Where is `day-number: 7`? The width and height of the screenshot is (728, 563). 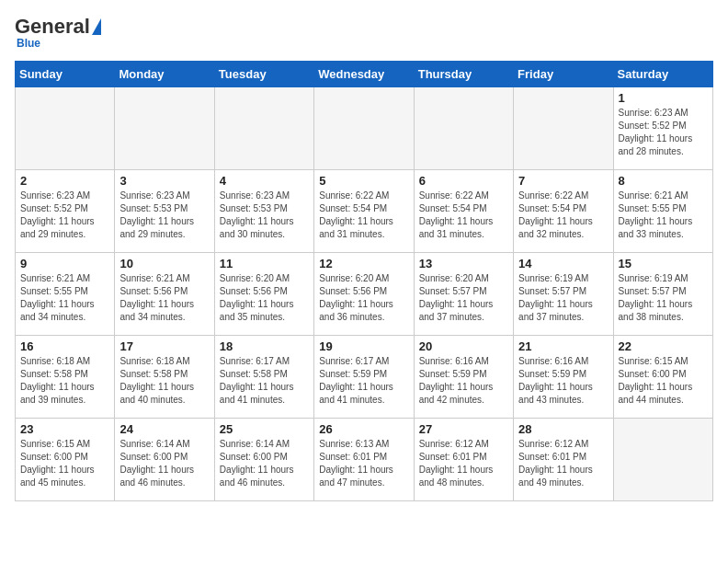
day-number: 7 is located at coordinates (563, 180).